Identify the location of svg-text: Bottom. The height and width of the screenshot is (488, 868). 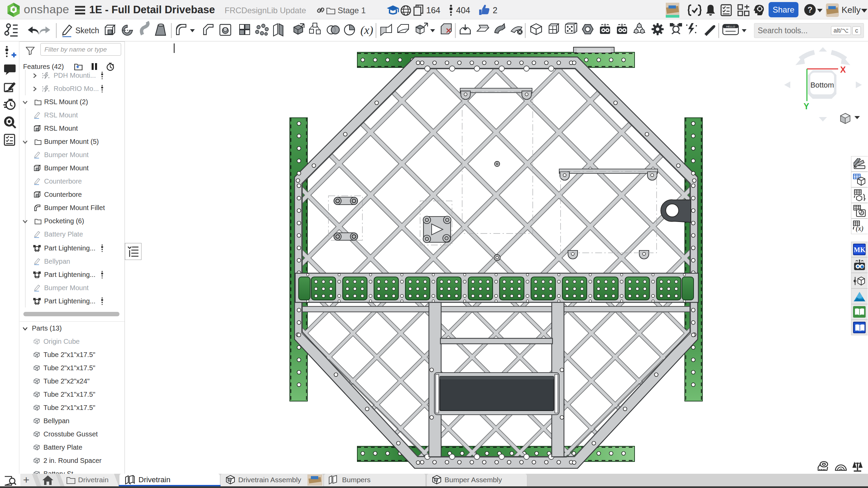
(822, 85).